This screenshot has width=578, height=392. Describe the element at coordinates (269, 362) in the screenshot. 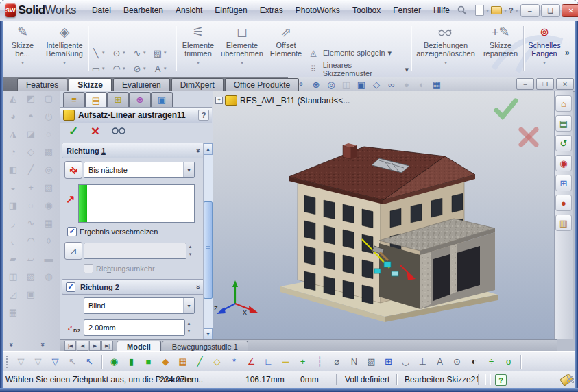

I see `filter-sketch-segments-icon: ∟` at that location.